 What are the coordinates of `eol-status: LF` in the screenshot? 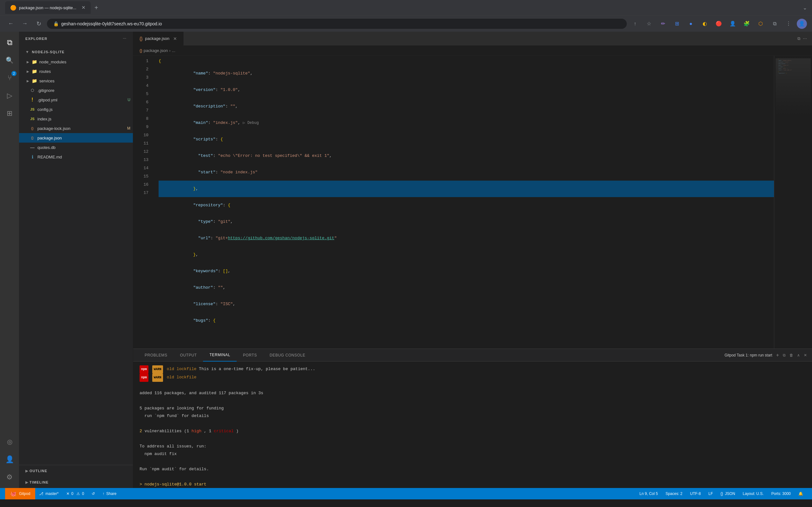 It's located at (711, 494).